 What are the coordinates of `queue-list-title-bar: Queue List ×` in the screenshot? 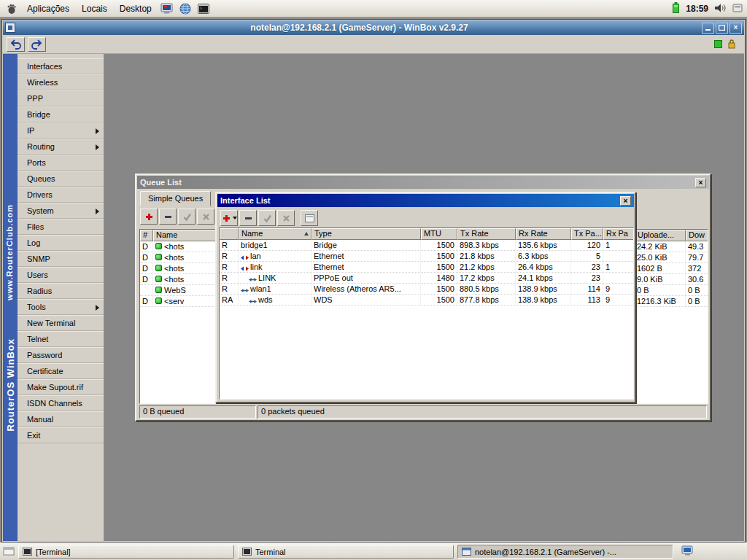 It's located at (423, 182).